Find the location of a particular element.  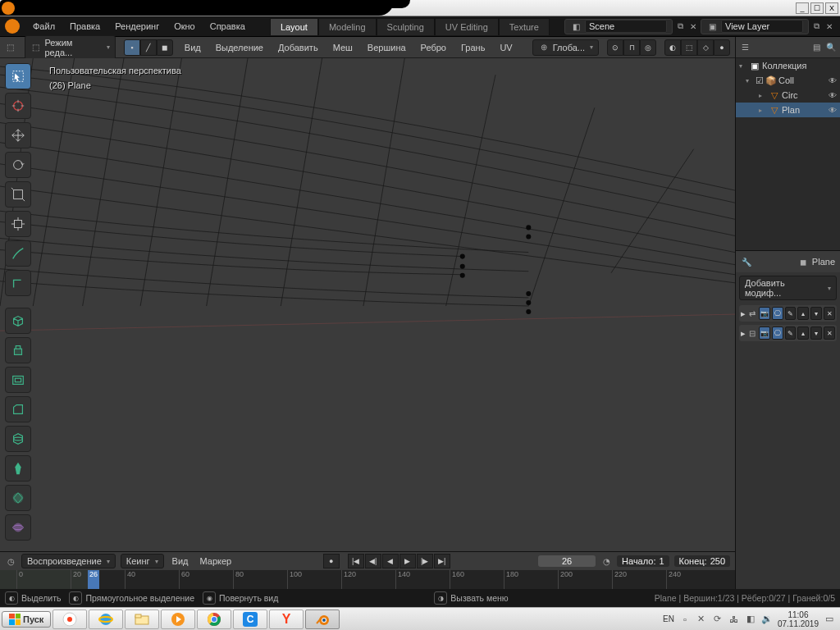

jump-end: ▶| is located at coordinates (442, 561).